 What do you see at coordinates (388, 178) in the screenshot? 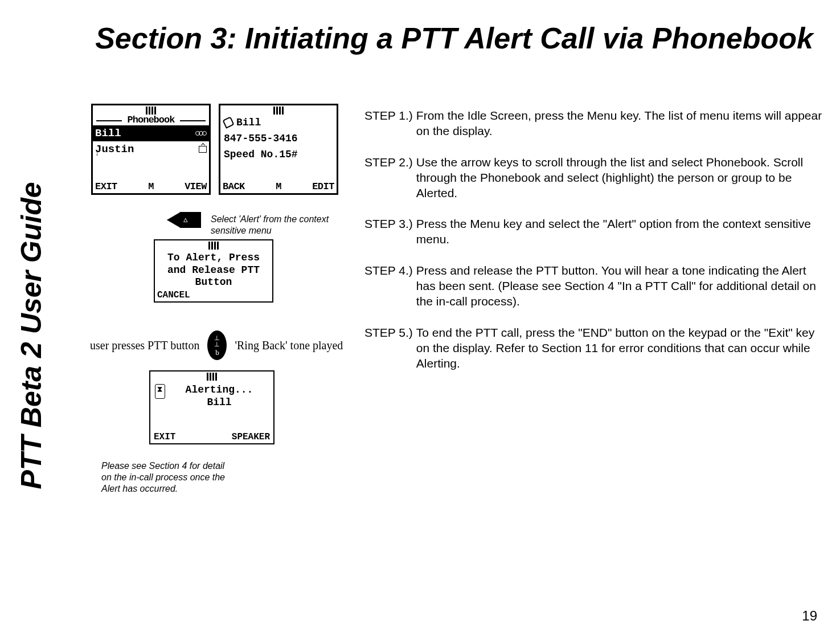
I see `step-label: STEP 2.)` at bounding box center [388, 178].